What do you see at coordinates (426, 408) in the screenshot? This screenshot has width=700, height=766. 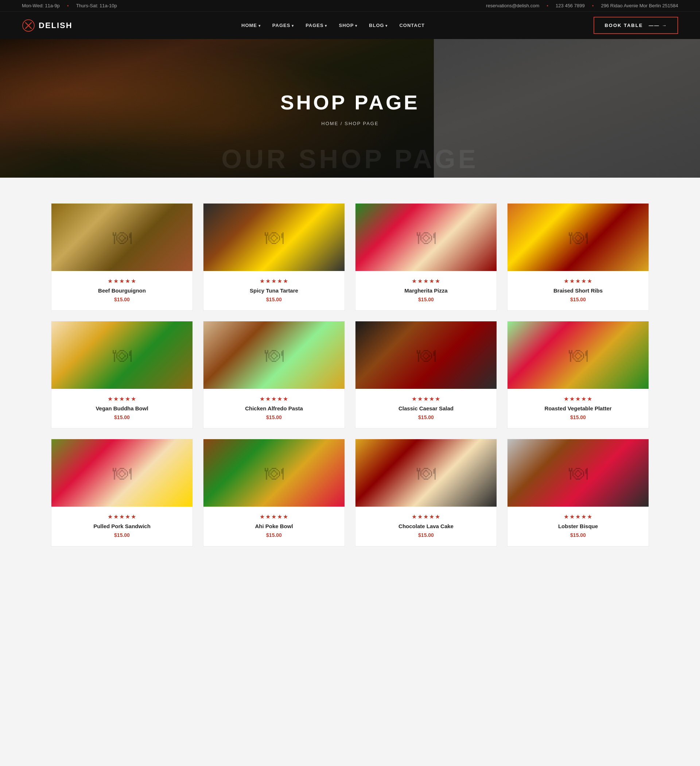 I see `product-name: Classic Caesar Salad` at bounding box center [426, 408].